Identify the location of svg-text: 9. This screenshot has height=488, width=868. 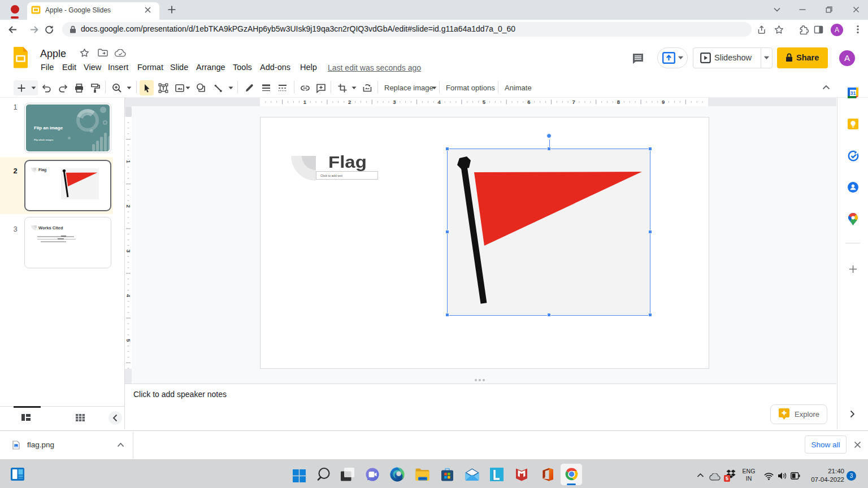
(663, 102).